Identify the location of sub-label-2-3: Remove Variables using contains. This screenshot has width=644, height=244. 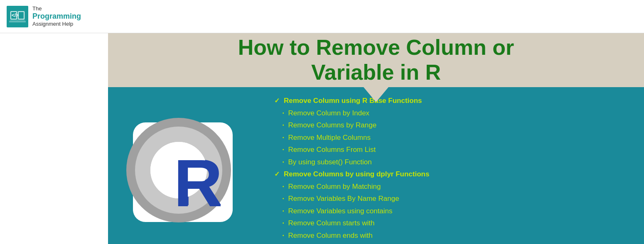
(341, 211).